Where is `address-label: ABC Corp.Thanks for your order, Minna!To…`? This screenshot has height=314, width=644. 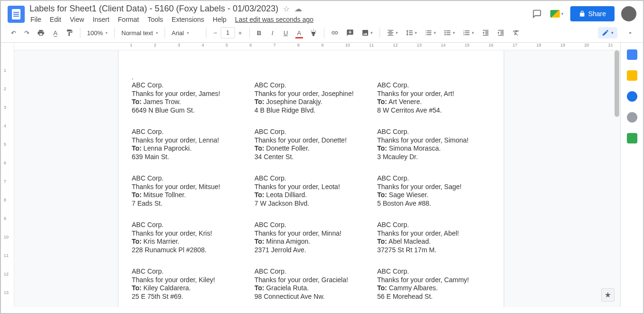
address-label: ABC Corp.Thanks for your order, Minna!To… is located at coordinates (311, 238).